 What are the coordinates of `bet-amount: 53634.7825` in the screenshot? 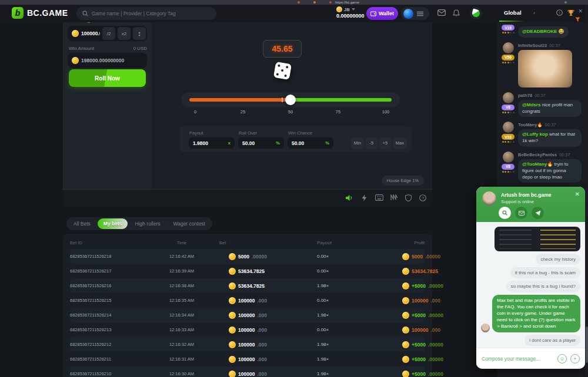 It's located at (252, 271).